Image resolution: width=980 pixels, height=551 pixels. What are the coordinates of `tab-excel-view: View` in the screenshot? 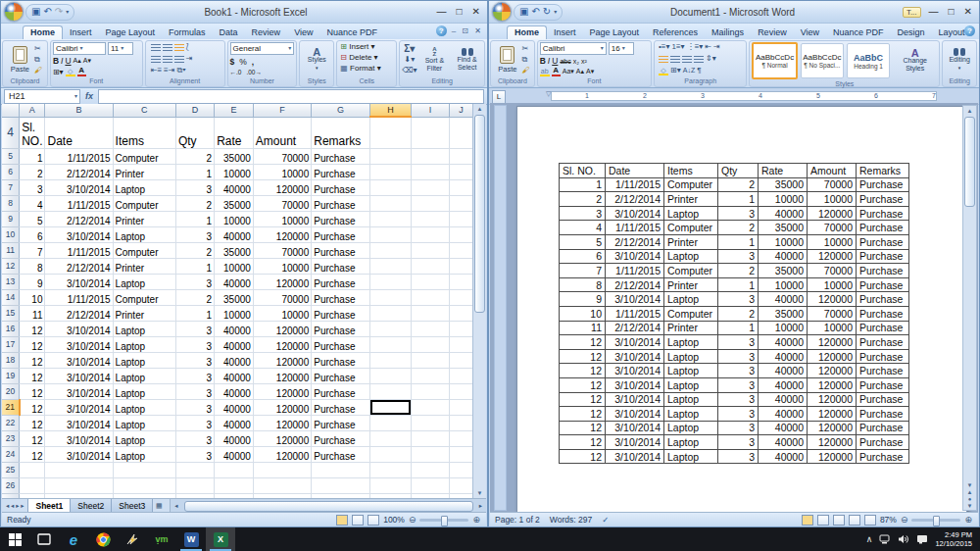 It's located at (304, 33).